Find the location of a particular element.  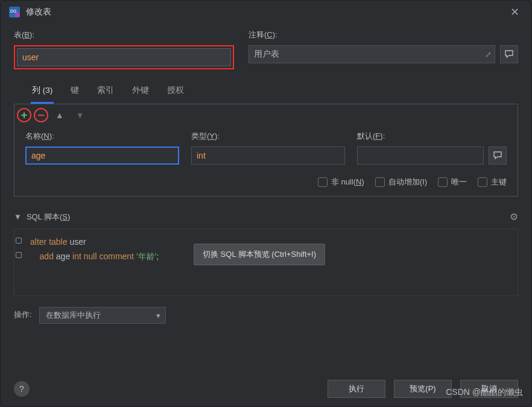

tooltip: 切换 SQL 脚本预览 (Ctrl+Shift+I) is located at coordinates (259, 254).